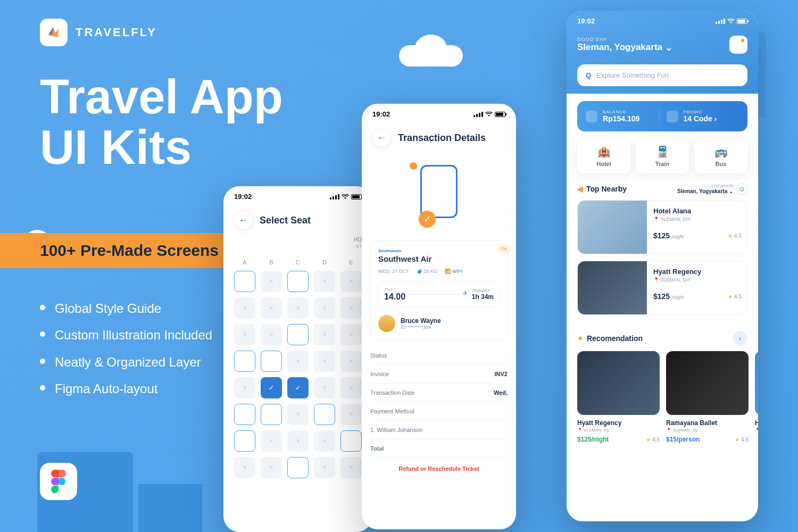 This screenshot has width=798, height=532. What do you see at coordinates (592, 117) in the screenshot?
I see `wallet-icon` at bounding box center [592, 117].